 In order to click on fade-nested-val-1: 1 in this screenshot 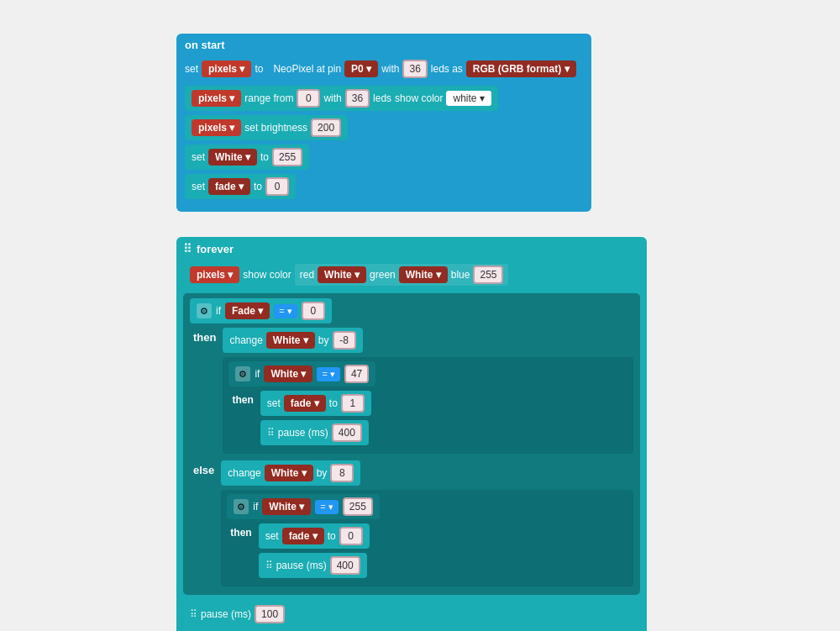, I will do `click(353, 403)`.